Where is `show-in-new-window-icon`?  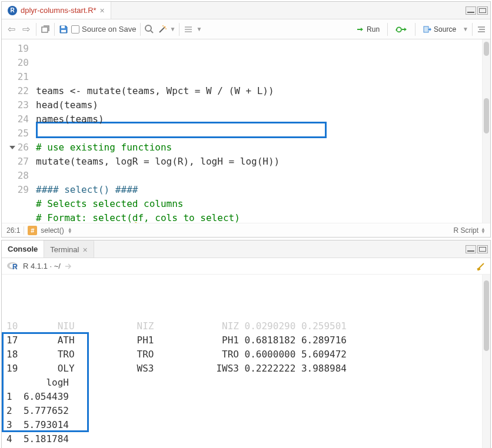
show-in-new-window-icon is located at coordinates (45, 29).